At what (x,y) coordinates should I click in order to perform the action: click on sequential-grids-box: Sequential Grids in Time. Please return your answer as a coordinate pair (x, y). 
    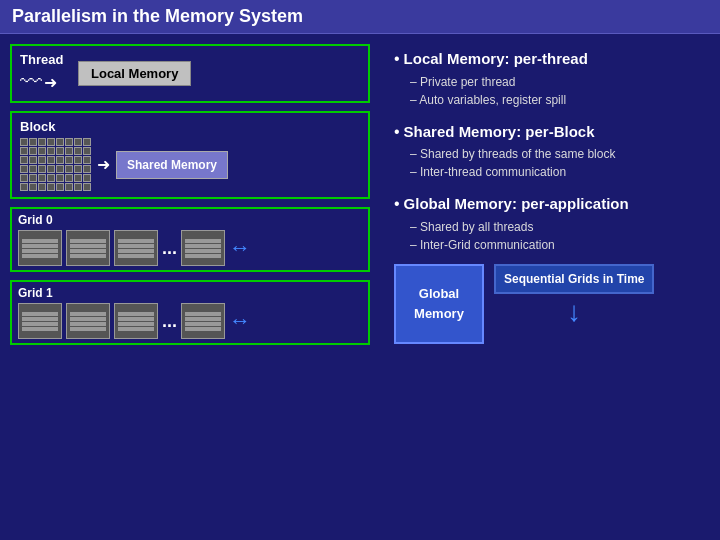
    Looking at the image, I should click on (574, 279).